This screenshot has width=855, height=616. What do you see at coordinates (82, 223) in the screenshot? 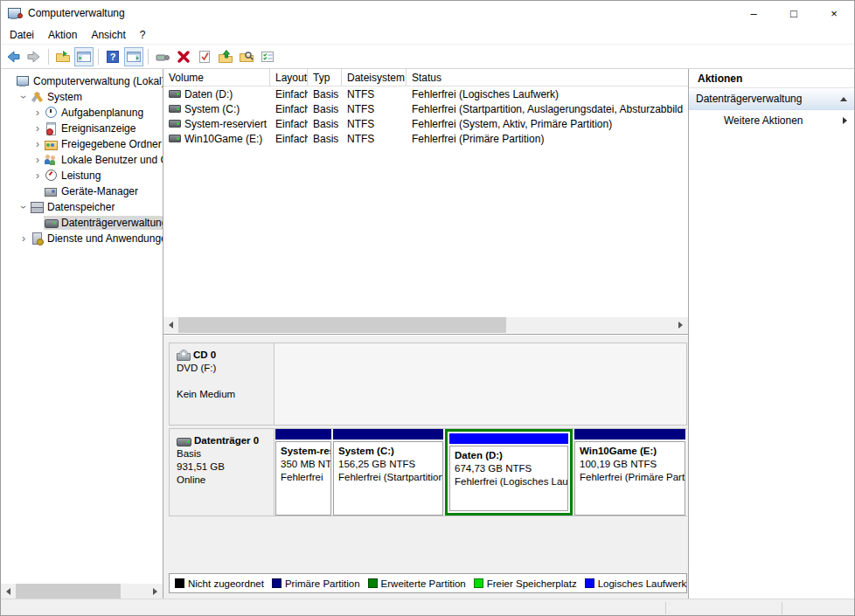
I see `tree-item-datentr-gerverwaltung: ›Datenträgerverwaltung` at bounding box center [82, 223].